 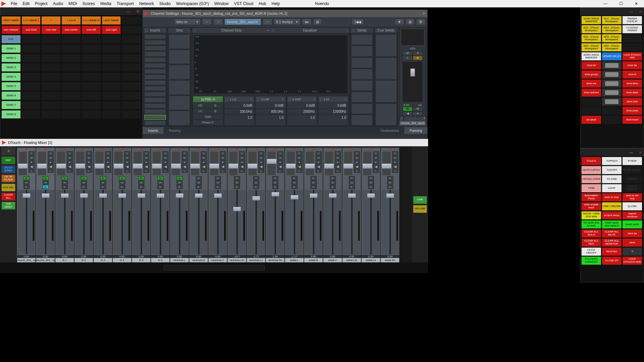 I want to click on tl-btn-vol: VOL, so click(x=11, y=39).